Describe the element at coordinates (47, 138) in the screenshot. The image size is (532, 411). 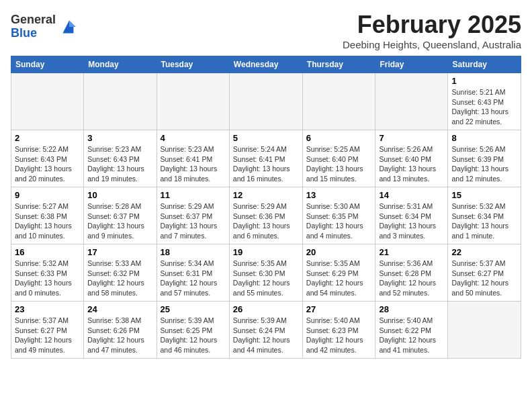
I see `day-number: 2` at that location.